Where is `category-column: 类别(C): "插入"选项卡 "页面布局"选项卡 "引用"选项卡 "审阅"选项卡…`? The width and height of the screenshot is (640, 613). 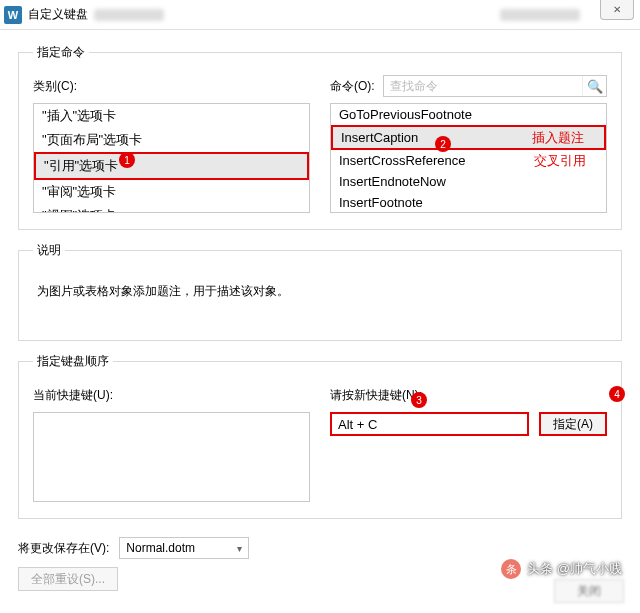 category-column: 类别(C): "插入"选项卡 "页面布局"选项卡 "引用"选项卡 "审阅"选项卡… is located at coordinates (172, 144).